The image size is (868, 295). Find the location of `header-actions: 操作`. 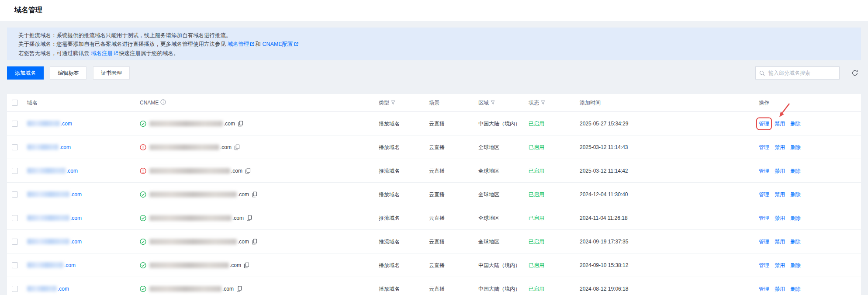

header-actions: 操作 is located at coordinates (764, 103).